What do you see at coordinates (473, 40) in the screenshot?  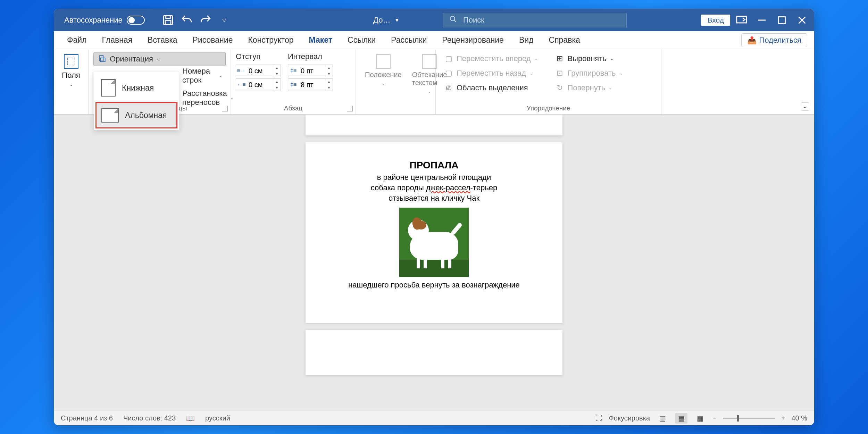 I see `tab-review: Рецензирование` at bounding box center [473, 40].